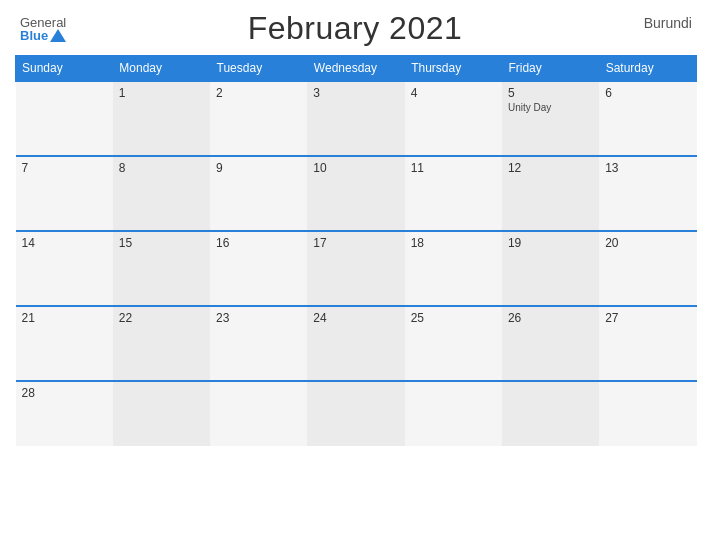  What do you see at coordinates (550, 194) in the screenshot?
I see `day-cell-1-5: 12` at bounding box center [550, 194].